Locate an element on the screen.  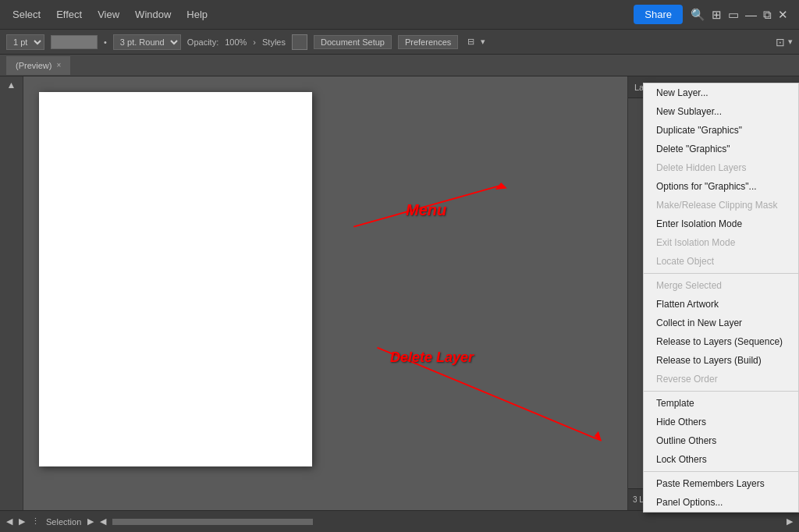
tab-bar: (Preview) × is located at coordinates (400, 66).